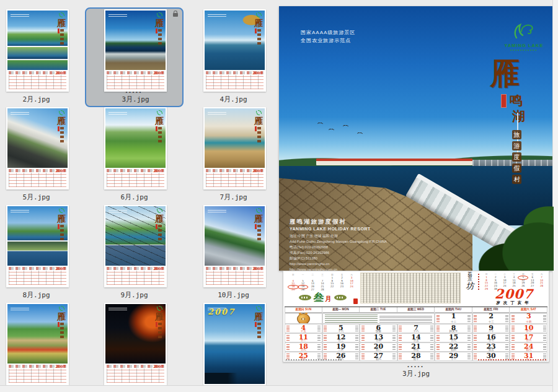  Describe the element at coordinates (37, 344) in the screenshot. I see `thumbnail-m11: 雁2007` at that location.